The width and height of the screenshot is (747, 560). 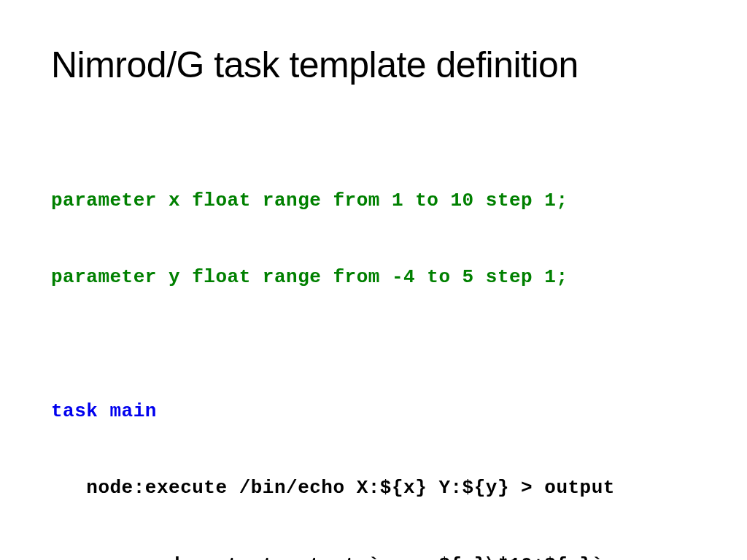 What do you see at coordinates (374, 201) in the screenshot?
I see `code-param-x: parameter x float range from 1 to 10 ste…` at bounding box center [374, 201].